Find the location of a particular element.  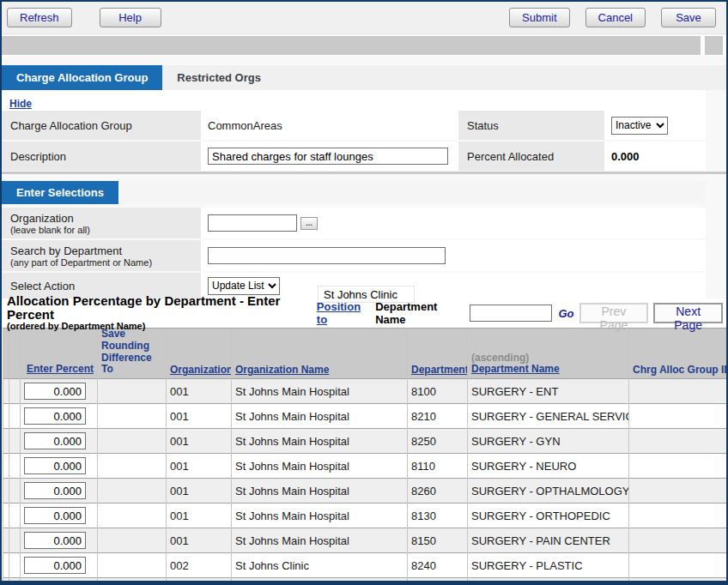

next-page-button: Next Page is located at coordinates (689, 313).